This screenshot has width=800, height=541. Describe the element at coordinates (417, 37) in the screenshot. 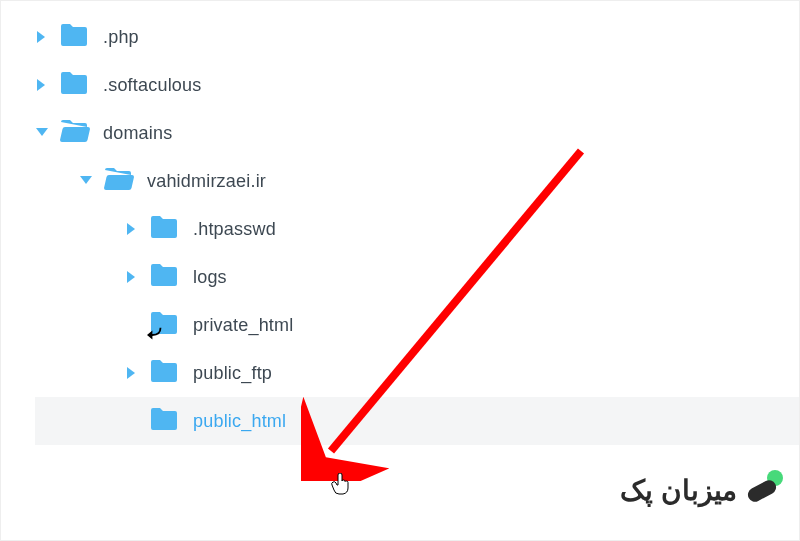

I see `tree-row-php: .php` at that location.